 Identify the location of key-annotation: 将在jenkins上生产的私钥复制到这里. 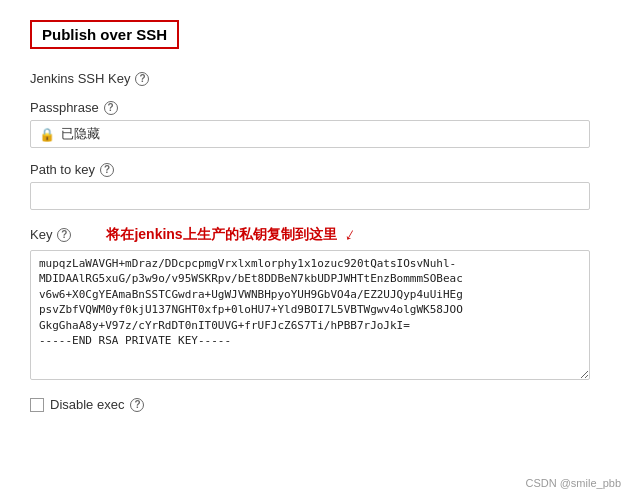
(221, 235).